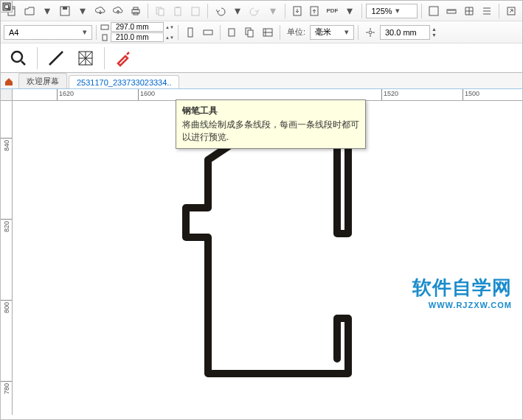  I want to click on main-toolbar: ▾ ▾ ▾ ▾ PDF ▾ 125%▾, so click(261, 11).